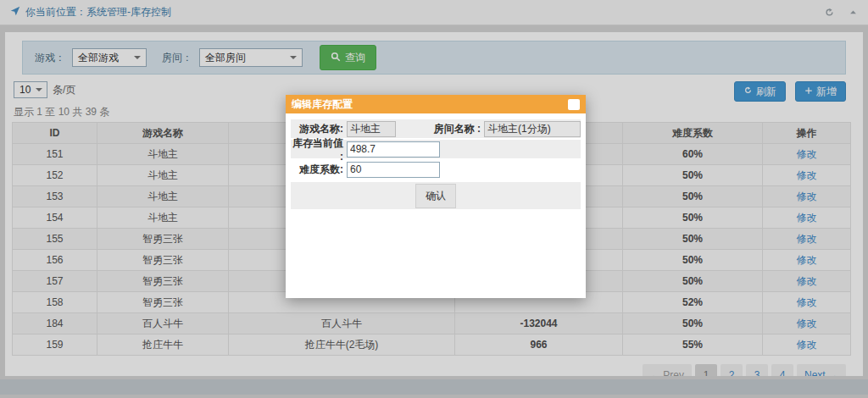 The width and height of the screenshot is (868, 398). What do you see at coordinates (371, 129) in the screenshot?
I see `game-name-field` at bounding box center [371, 129].